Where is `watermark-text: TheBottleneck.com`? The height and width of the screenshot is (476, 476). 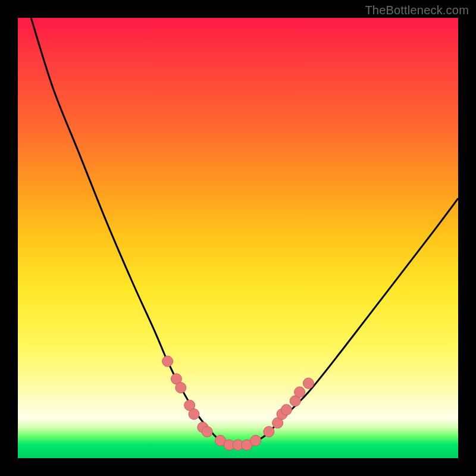
watermark-text: TheBottleneck.com is located at coordinates (416, 11).